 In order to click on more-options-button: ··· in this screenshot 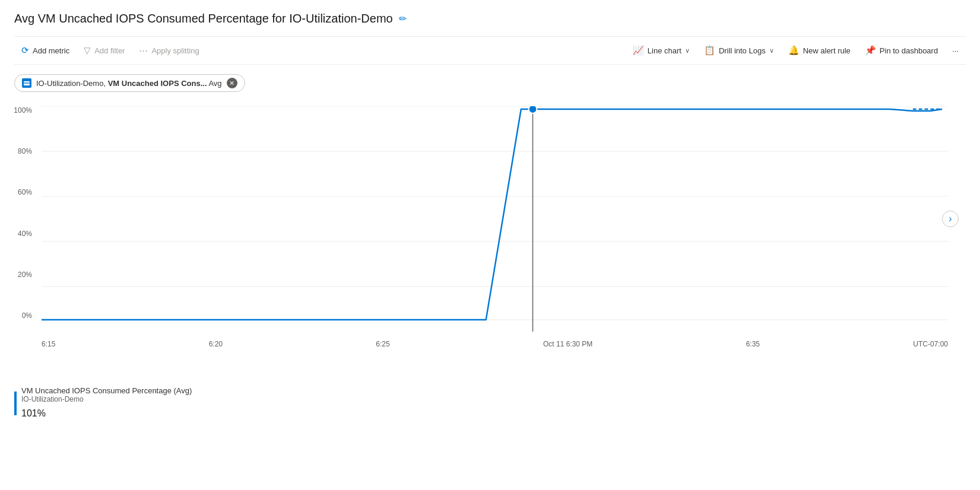, I will do `click(956, 51)`.